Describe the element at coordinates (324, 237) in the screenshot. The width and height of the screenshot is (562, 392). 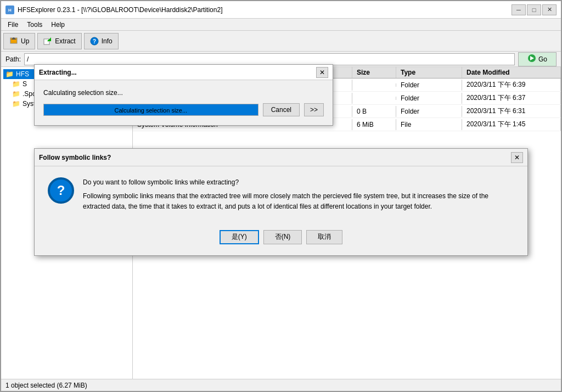
I see `symbolic-cancel-button: 取消` at that location.